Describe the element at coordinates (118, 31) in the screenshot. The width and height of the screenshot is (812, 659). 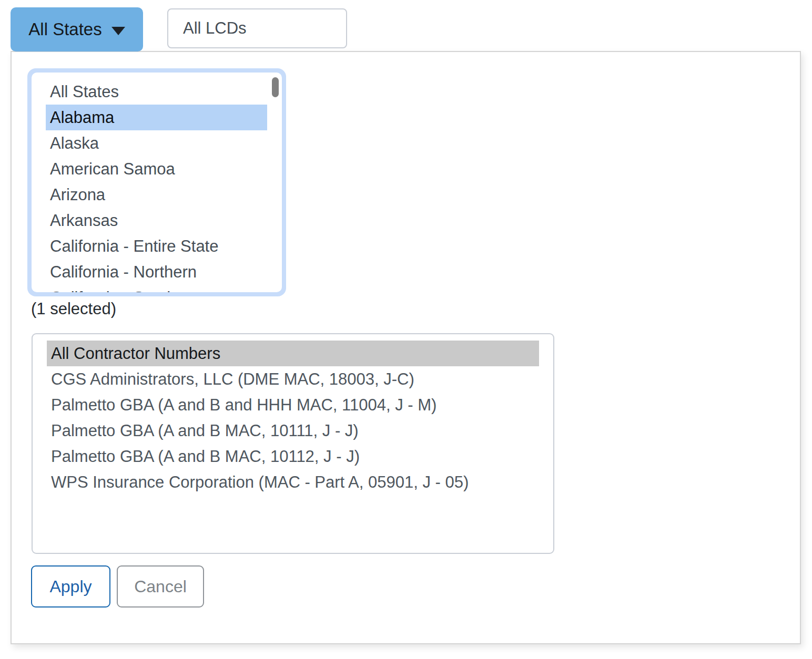
I see `chevron-down-icon` at that location.